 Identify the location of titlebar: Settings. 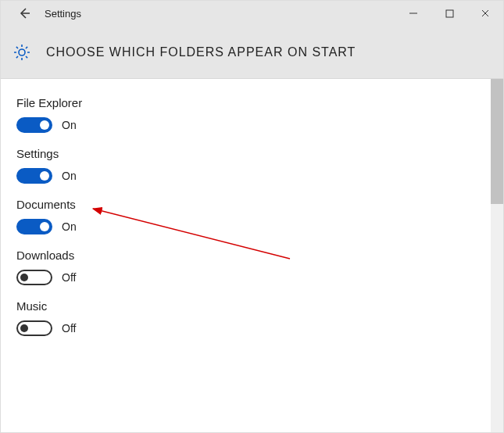
(252, 13).